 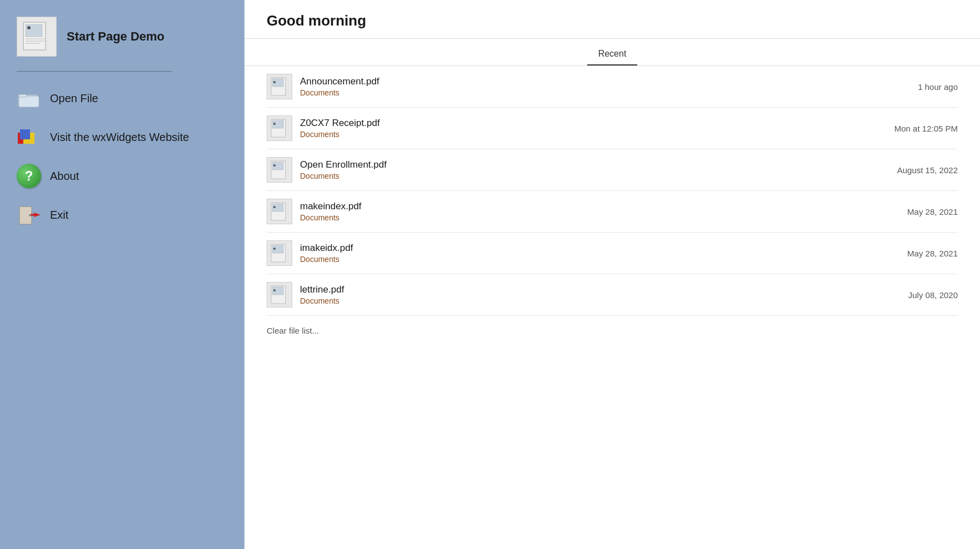 I want to click on file-date-3: May 28, 2021, so click(x=921, y=212).